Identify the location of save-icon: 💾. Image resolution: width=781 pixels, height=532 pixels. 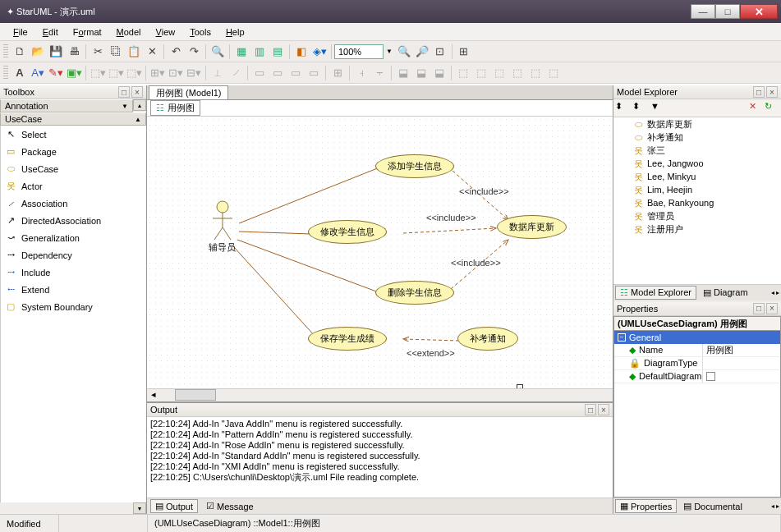
(56, 52).